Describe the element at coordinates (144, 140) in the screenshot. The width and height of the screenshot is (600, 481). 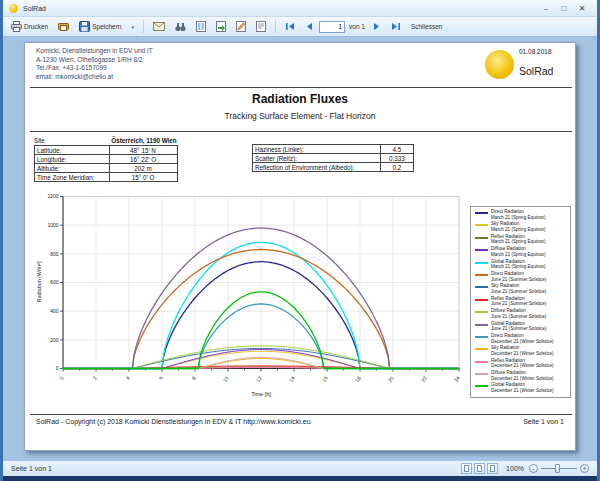
I see `site-value: Österreich, 1190 Wien` at that location.